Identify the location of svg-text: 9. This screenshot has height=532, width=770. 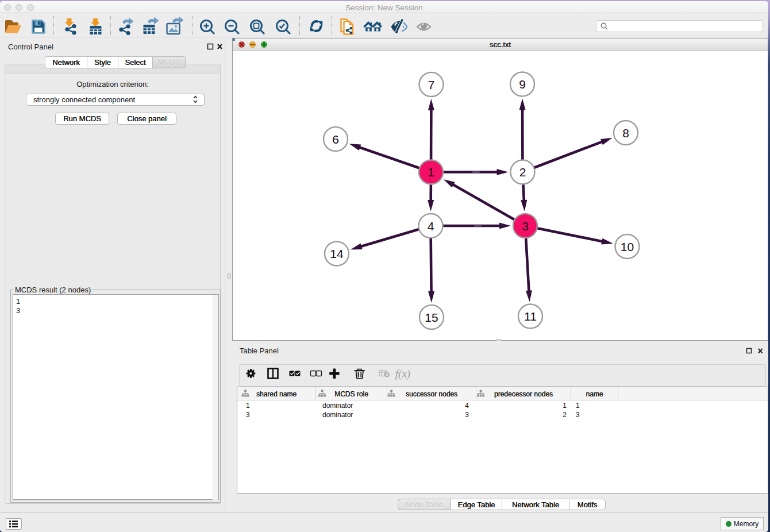
(522, 84).